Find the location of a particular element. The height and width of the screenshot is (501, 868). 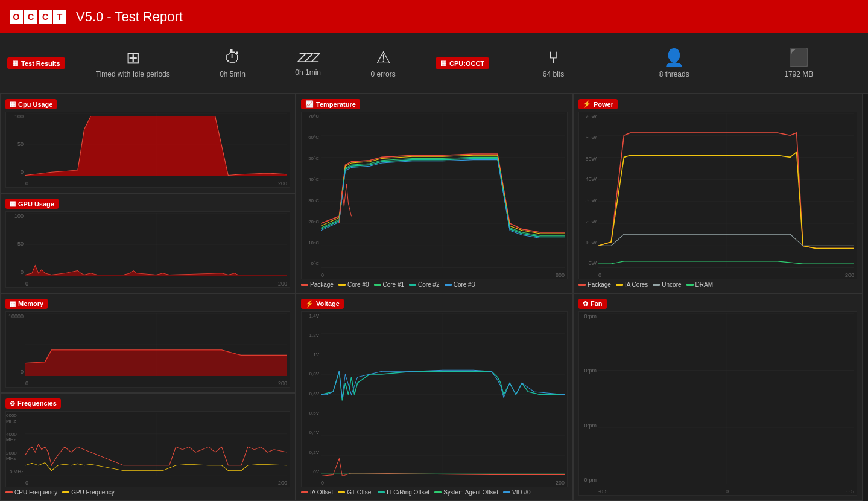

fan-panel: ✿ Fan 0rpm0rpm0rpm0rpm -0.500 is located at coordinates (718, 397).